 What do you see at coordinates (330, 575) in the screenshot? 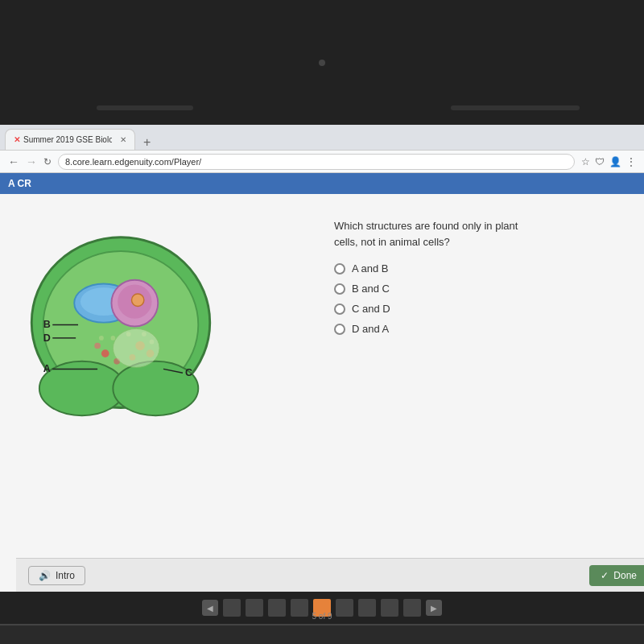
I see `bottom-bar: 🔊 Intro ✓ Done` at bounding box center [330, 575].